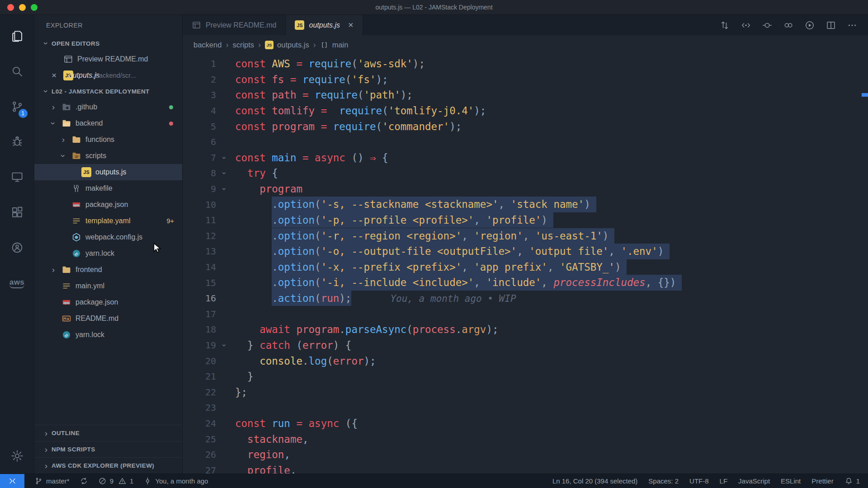  I want to click on status-language-mode: JavaScript, so click(754, 481).